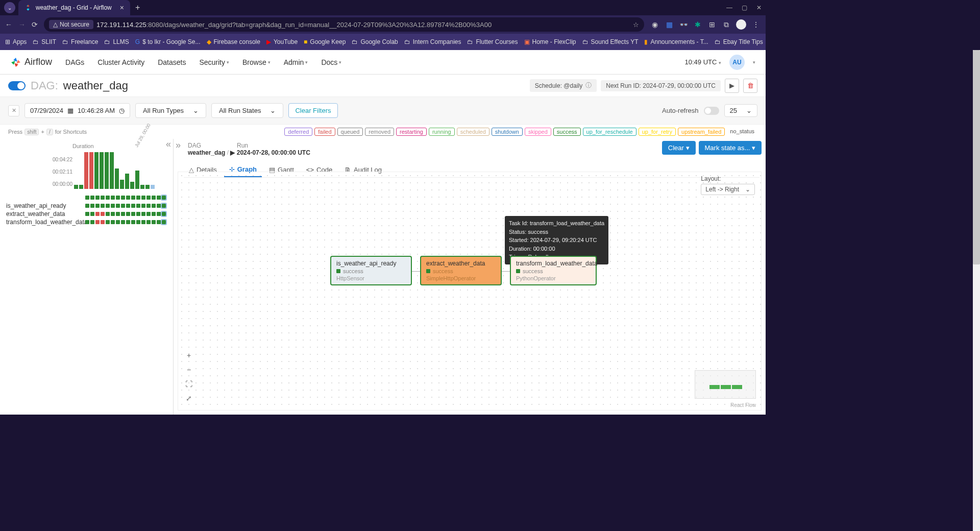 This screenshot has width=980, height=531. What do you see at coordinates (325, 132) in the screenshot?
I see `legend-failed: failed` at bounding box center [325, 132].